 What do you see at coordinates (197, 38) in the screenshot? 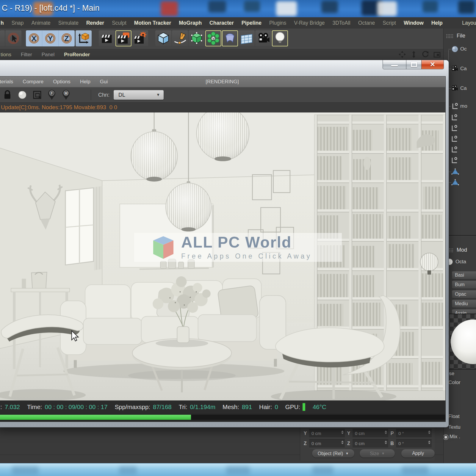
I see `subdivision-surface-button` at bounding box center [197, 38].